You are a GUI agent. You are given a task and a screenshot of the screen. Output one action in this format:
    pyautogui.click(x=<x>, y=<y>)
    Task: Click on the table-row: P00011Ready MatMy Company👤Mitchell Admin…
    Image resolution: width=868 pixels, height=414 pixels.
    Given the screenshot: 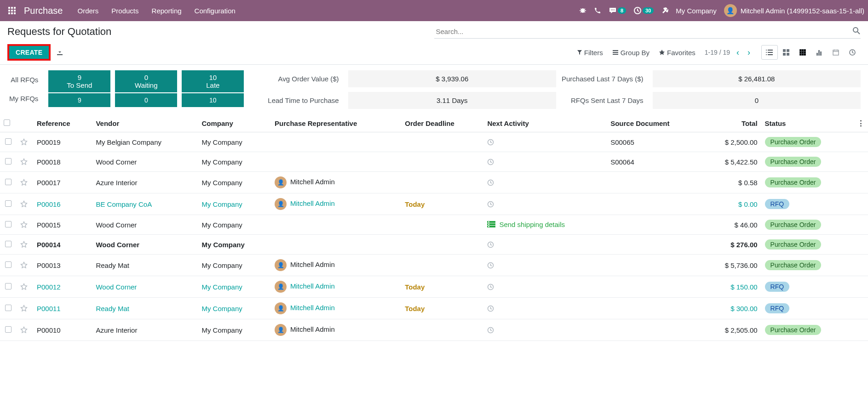 What is the action you would take?
    pyautogui.click(x=434, y=309)
    